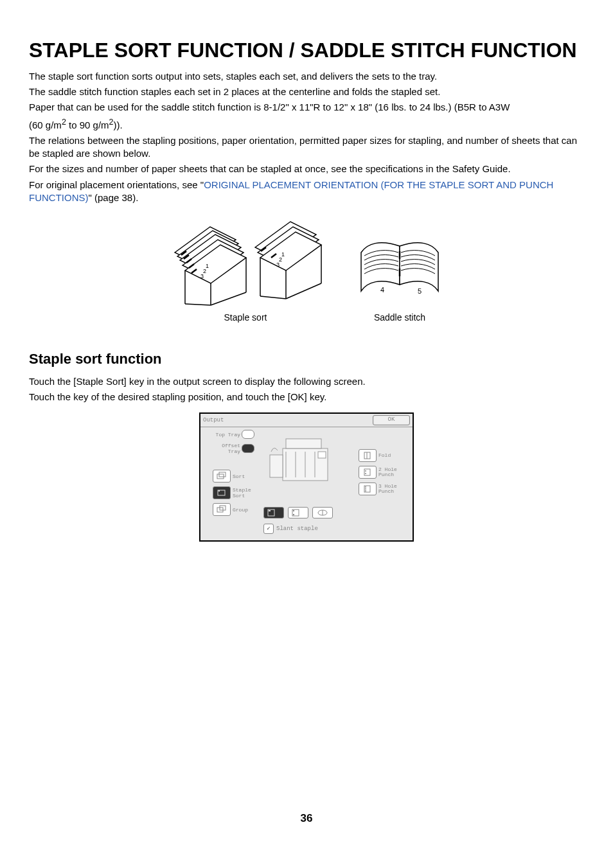 The image size is (613, 868). What do you see at coordinates (274, 513) in the screenshot?
I see `staple-position-1-button` at bounding box center [274, 513].